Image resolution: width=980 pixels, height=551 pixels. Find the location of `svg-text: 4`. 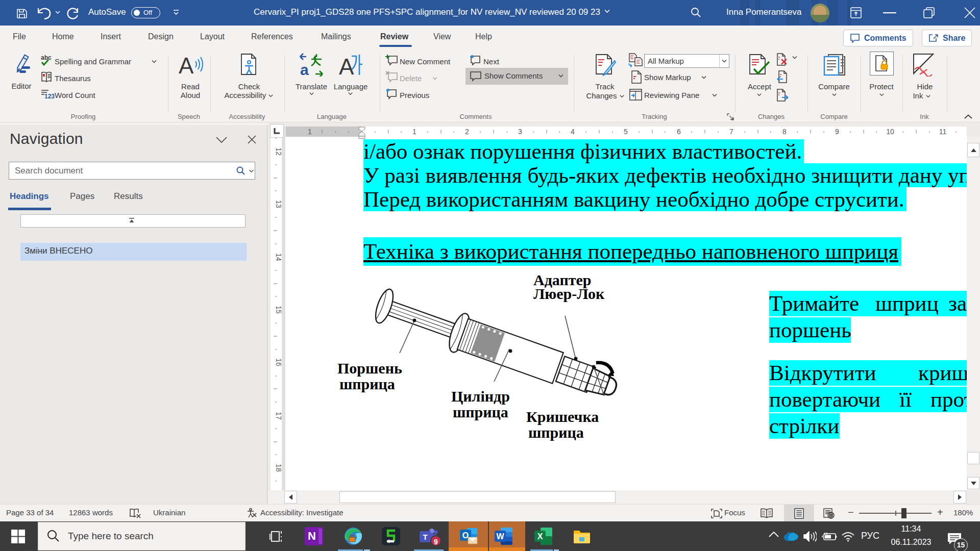

svg-text: 4 is located at coordinates (573, 132).